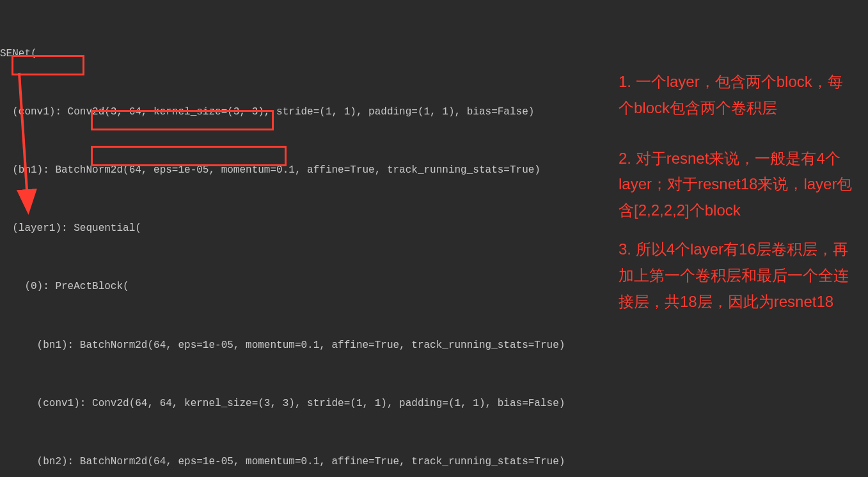 The width and height of the screenshot is (868, 477). Describe the element at coordinates (285, 286) in the screenshot. I see `code-line: (0): PreActBlock(` at that location.